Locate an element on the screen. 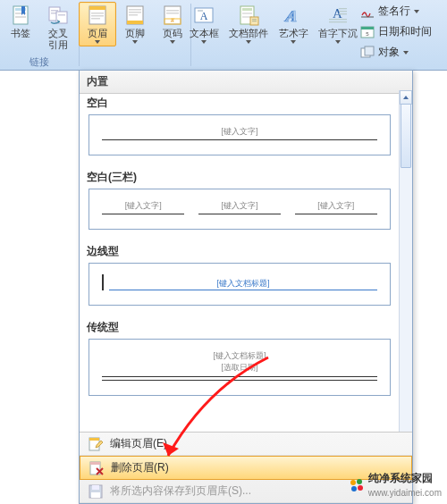 The width and height of the screenshot is (447, 504). option-preview-sideline: [键入文档标题] is located at coordinates (240, 284).